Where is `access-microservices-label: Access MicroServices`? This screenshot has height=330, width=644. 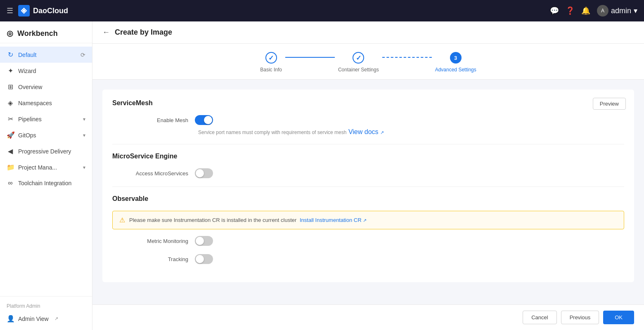 access-microservices-label: Access MicroServices is located at coordinates (162, 173).